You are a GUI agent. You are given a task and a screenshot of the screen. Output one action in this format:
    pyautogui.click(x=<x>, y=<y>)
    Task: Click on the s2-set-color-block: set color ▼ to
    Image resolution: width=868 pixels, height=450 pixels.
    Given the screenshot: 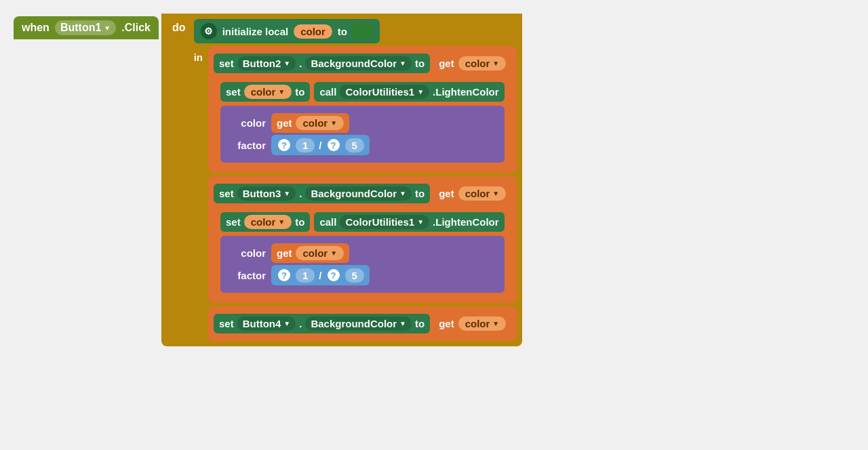 What is the action you would take?
    pyautogui.click(x=265, y=222)
    